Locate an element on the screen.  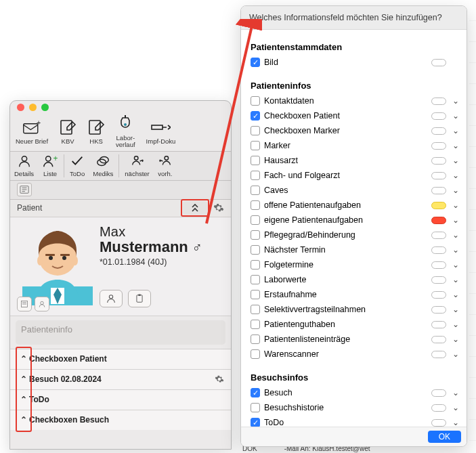
option-row: Folgetermine⌄ is located at coordinates (356, 265).